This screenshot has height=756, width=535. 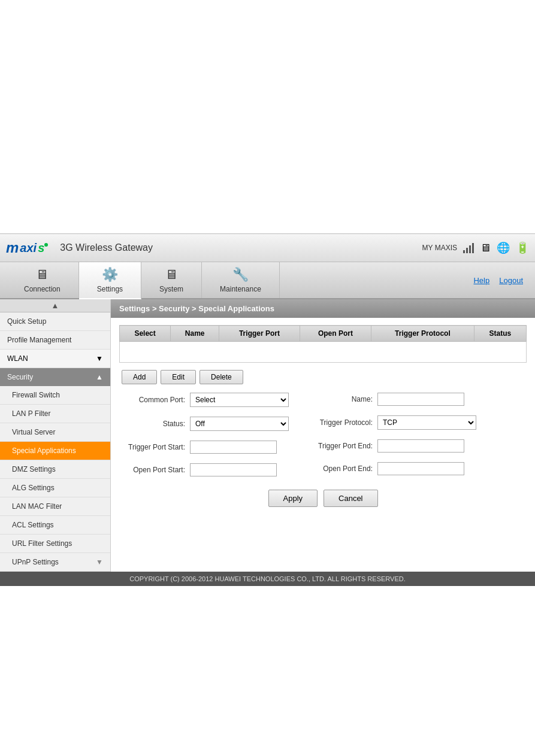 What do you see at coordinates (482, 280) in the screenshot?
I see `help-link: Help` at bounding box center [482, 280].